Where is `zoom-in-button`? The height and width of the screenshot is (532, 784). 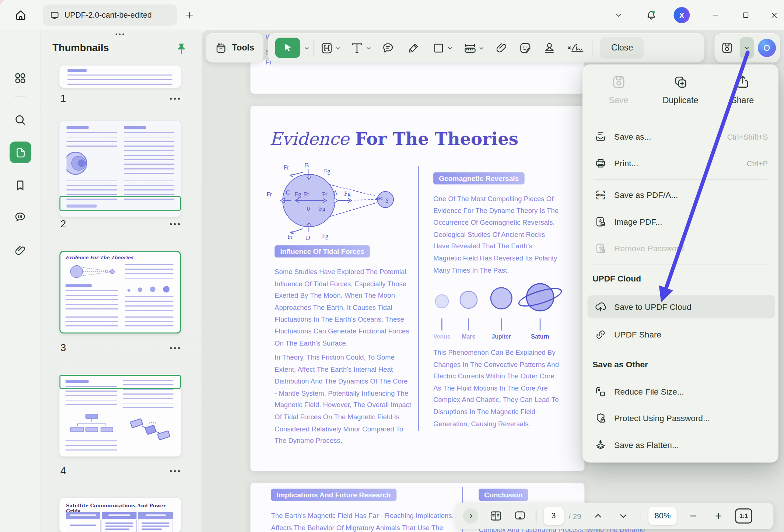
zoom-in-button is located at coordinates (718, 516).